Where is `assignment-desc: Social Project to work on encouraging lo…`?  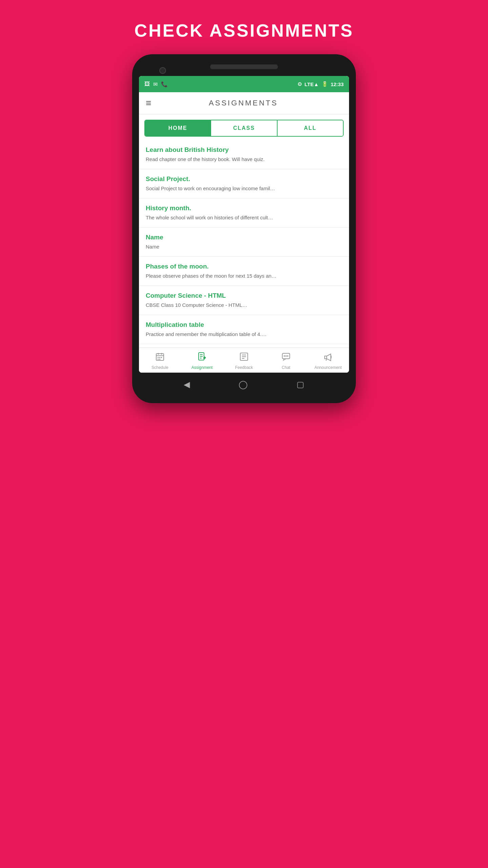
assignment-desc: Social Project to work on encouraging lo… is located at coordinates (244, 189).